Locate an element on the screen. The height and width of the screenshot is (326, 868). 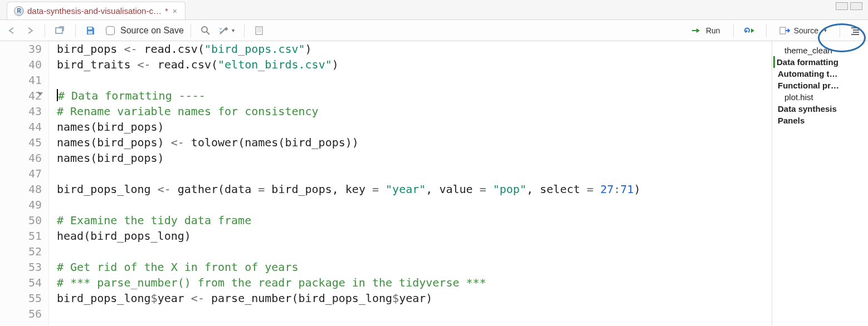
document-outline-button is located at coordinates (855, 31).